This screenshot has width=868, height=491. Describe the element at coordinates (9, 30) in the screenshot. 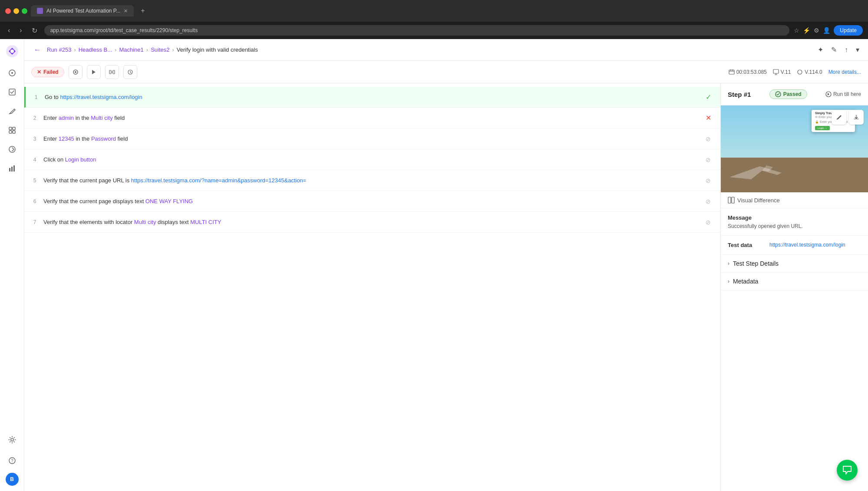

I see `back-button: ‹` at that location.